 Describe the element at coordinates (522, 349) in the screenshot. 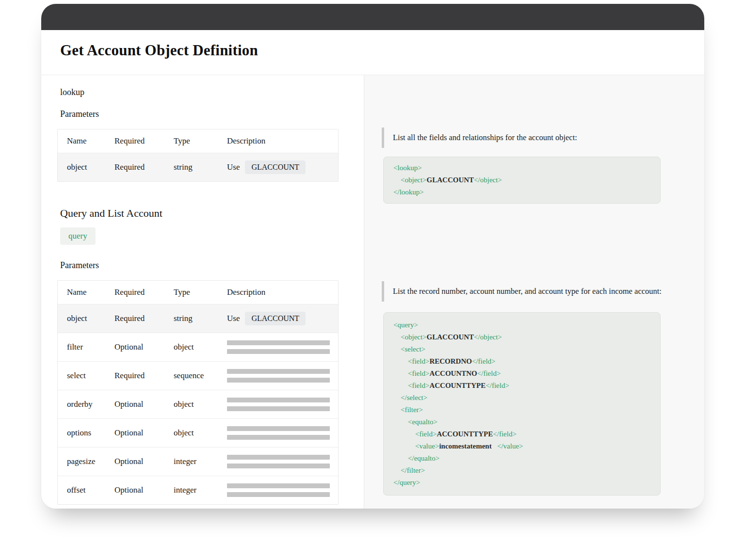

I see `code-line: <select>` at that location.